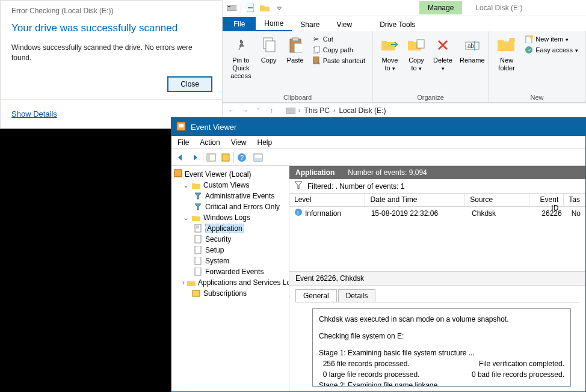 This screenshot has width=586, height=392. Describe the element at coordinates (390, 45) in the screenshot. I see `move-to-icon` at that location.